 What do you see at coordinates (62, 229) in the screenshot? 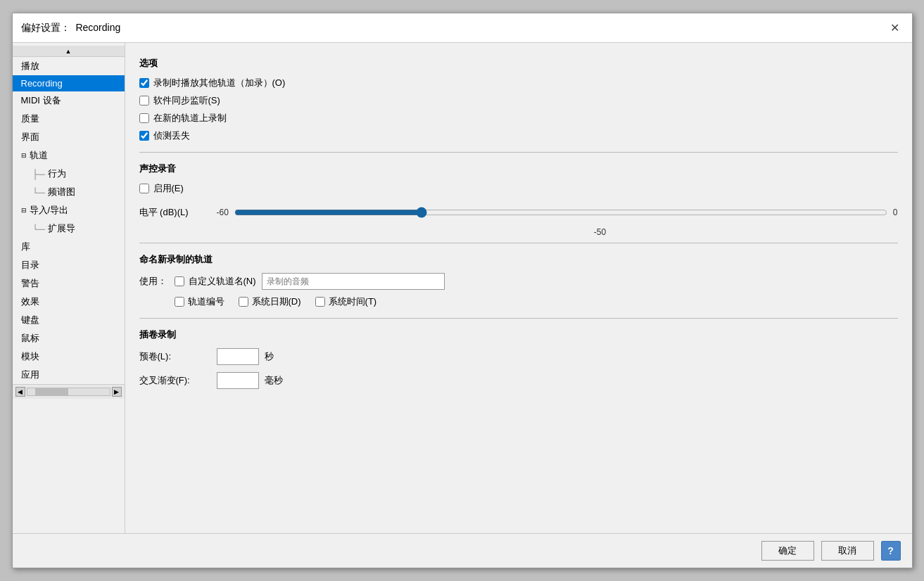
I see `extend-export-label: 扩展导` at bounding box center [62, 229].